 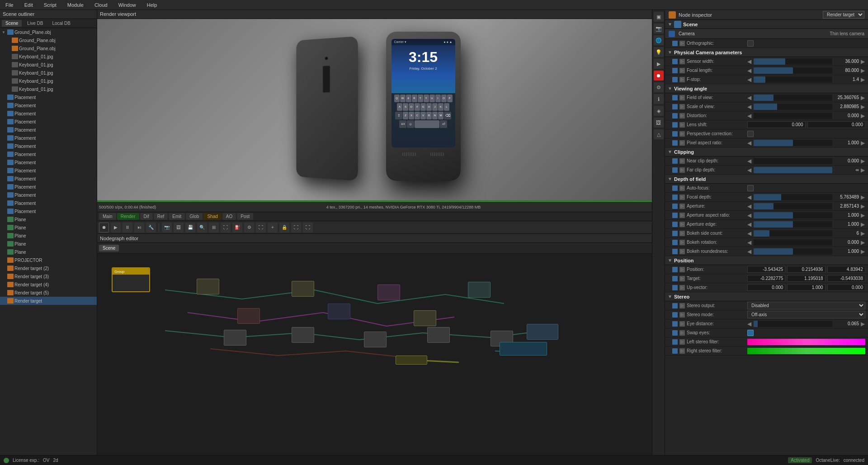 What do you see at coordinates (161, 216) in the screenshot?
I see `render-tab-ref: Ref` at bounding box center [161, 216].